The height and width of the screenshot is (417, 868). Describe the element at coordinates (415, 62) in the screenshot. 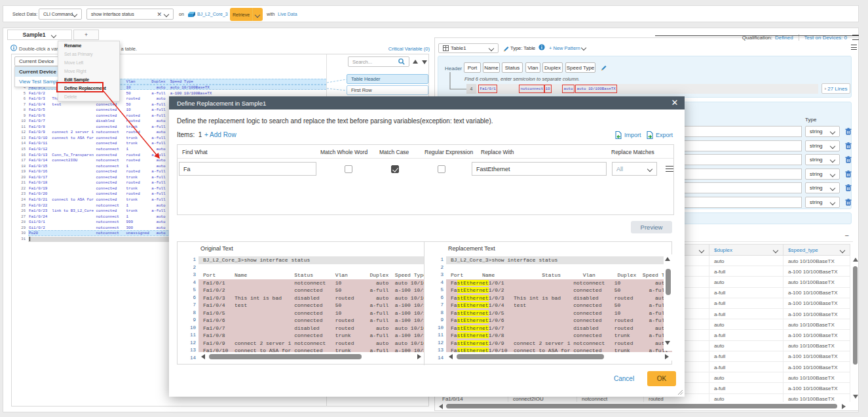

I see `search-prev-icon` at that location.